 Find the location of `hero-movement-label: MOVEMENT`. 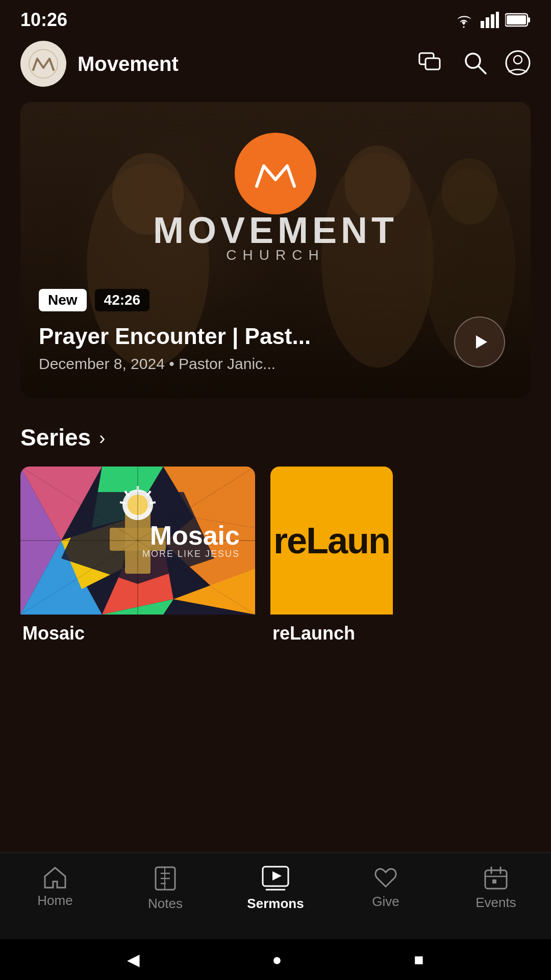

hero-movement-label: MOVEMENT is located at coordinates (276, 230).